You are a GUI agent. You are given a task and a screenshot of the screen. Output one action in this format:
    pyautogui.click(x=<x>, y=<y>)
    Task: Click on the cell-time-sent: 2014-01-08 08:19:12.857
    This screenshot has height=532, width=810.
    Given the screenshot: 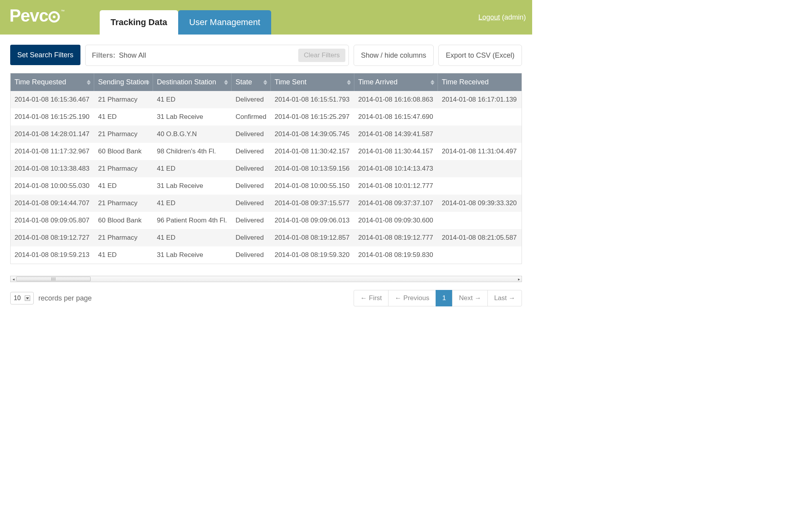 What is the action you would take?
    pyautogui.click(x=312, y=238)
    